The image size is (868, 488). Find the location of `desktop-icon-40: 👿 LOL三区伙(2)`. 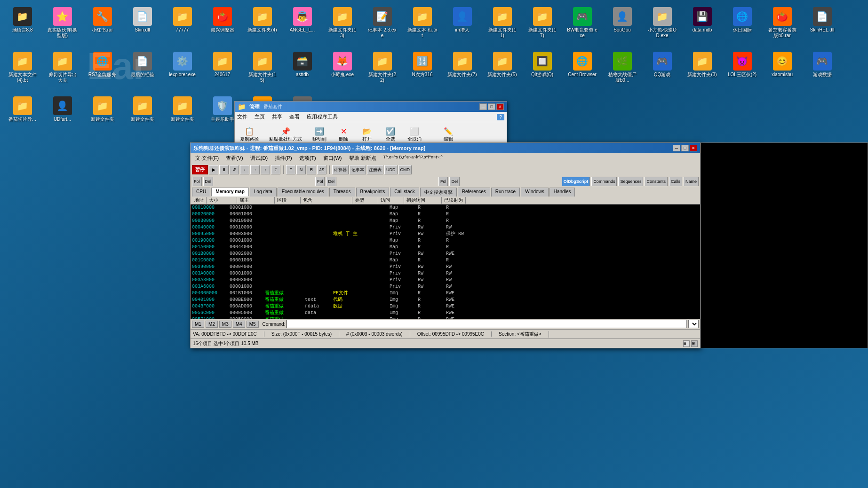

desktop-icon-40: 👿 LOL三区伙(2) is located at coordinates (742, 71).